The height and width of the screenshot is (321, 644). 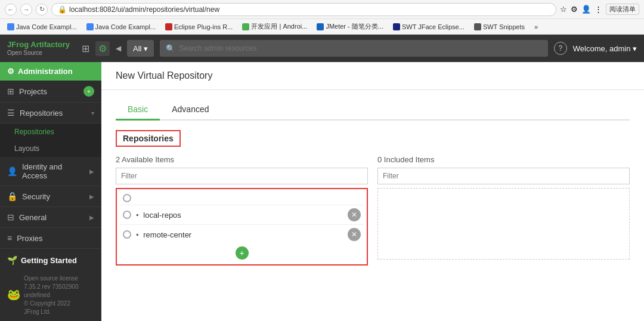 I want to click on sidebar-footer-undefined: undefined, so click(x=51, y=295).